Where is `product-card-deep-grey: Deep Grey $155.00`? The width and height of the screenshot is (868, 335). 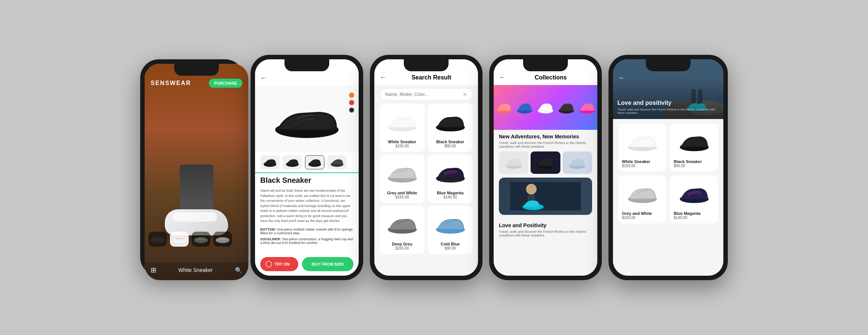
product-card-deep-grey: Deep Grey $155.00 is located at coordinates (402, 230).